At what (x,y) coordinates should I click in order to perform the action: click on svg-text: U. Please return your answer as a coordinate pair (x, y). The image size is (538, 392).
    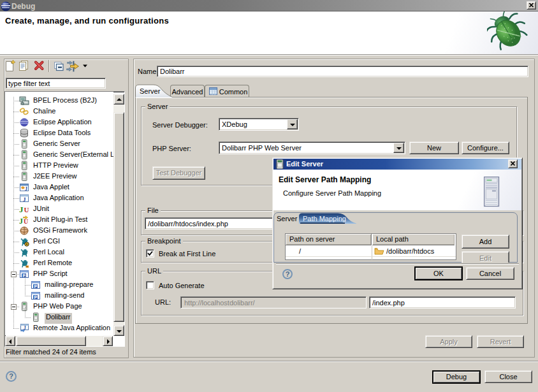
    Looking at the image, I should click on (27, 210).